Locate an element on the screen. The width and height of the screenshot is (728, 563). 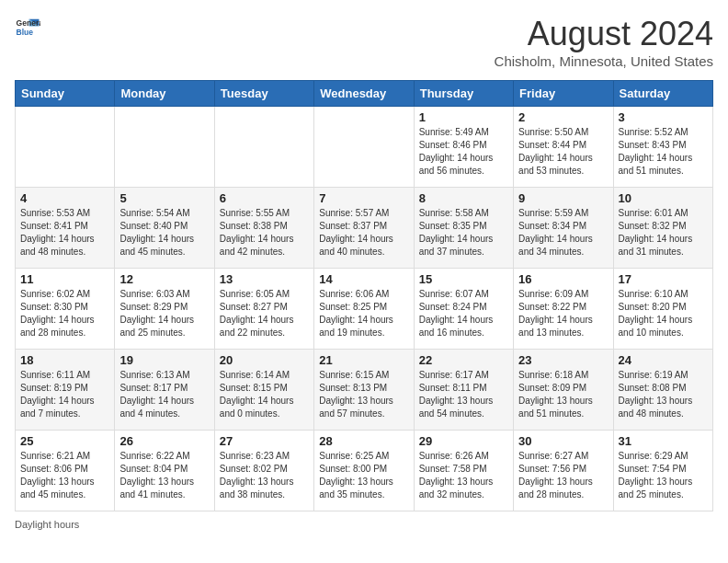
calendar-header-cell: Sunday is located at coordinates (65, 94).